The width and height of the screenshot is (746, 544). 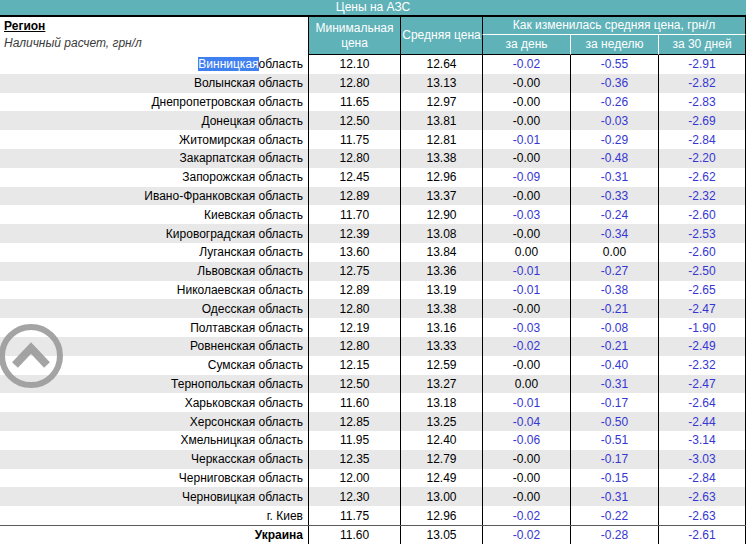 I want to click on avg-price-cell: 13.18, so click(x=441, y=402).